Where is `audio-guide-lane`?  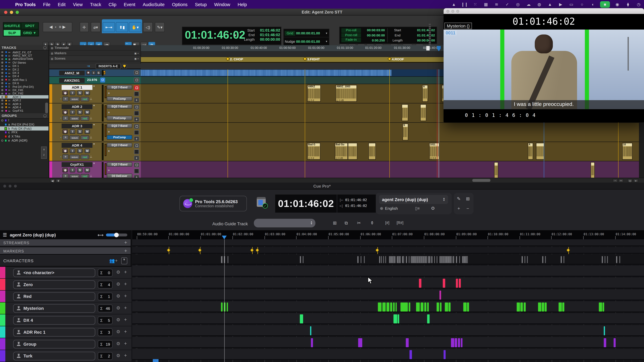
audio-guide-lane is located at coordinates (388, 260).